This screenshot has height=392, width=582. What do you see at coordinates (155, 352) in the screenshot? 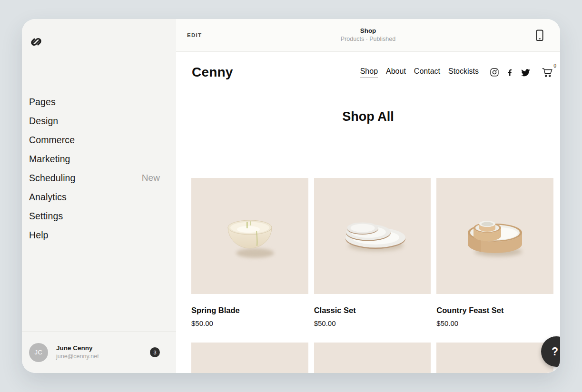
I see `notification-count-badge: 3` at bounding box center [155, 352].